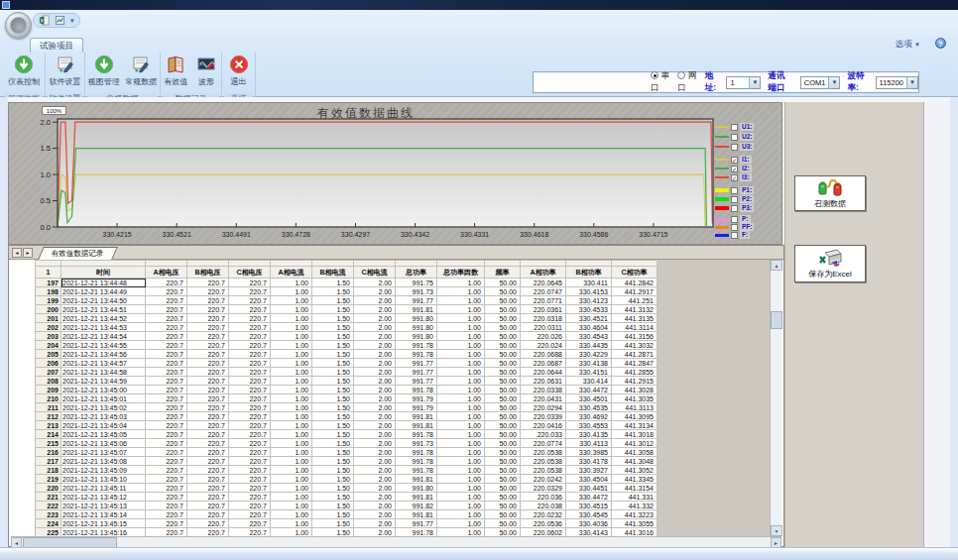  I want to click on table-cell: 330.4229, so click(589, 355).